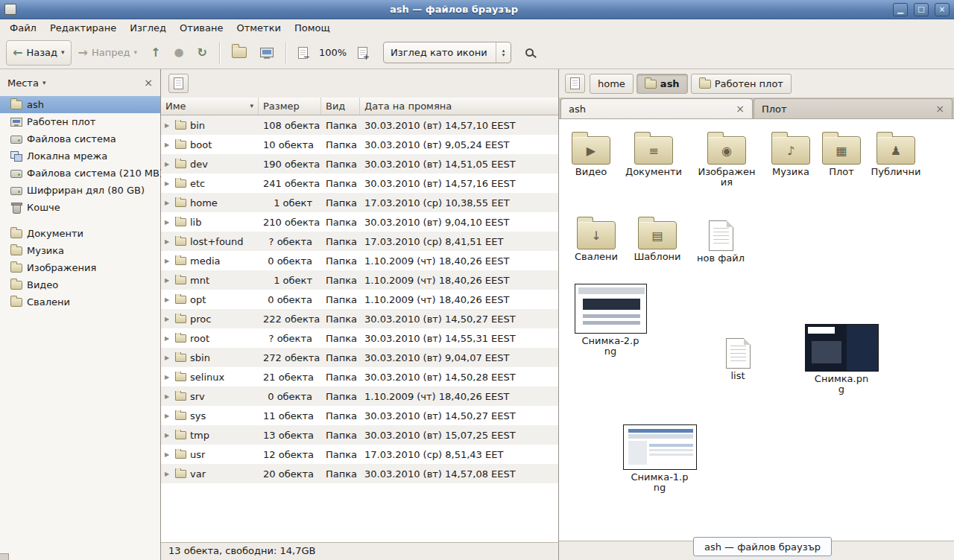  I want to click on file-item: ▶ Видео, so click(591, 154).